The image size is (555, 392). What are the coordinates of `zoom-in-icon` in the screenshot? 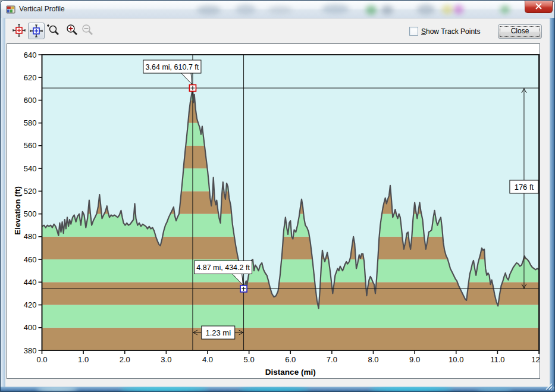 It's located at (72, 30).